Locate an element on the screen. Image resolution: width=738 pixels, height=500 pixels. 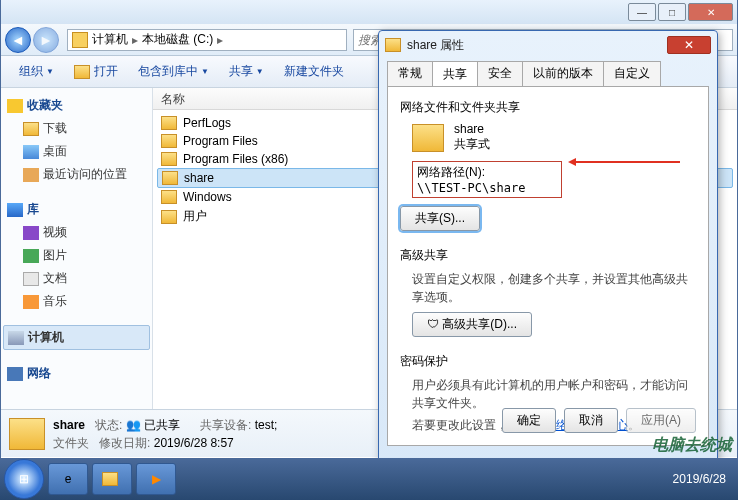
network-icon is located at coordinates (15, 374).